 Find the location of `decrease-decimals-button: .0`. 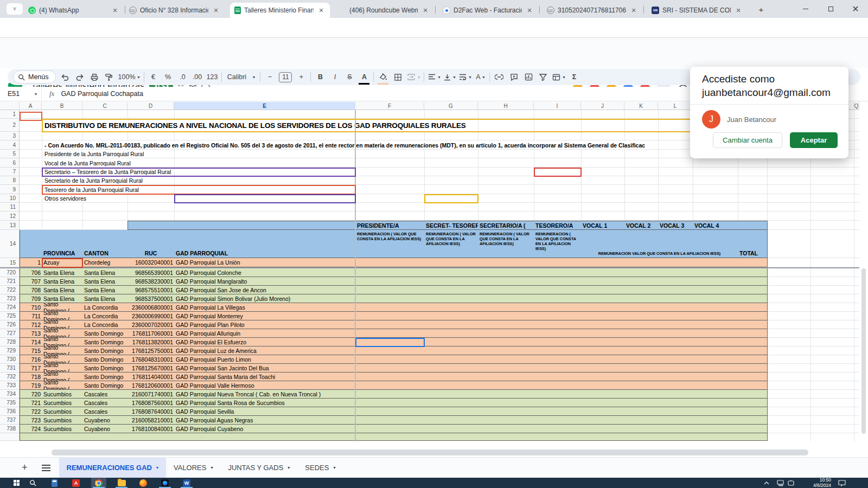

decrease-decimals-button: .0 is located at coordinates (183, 77).